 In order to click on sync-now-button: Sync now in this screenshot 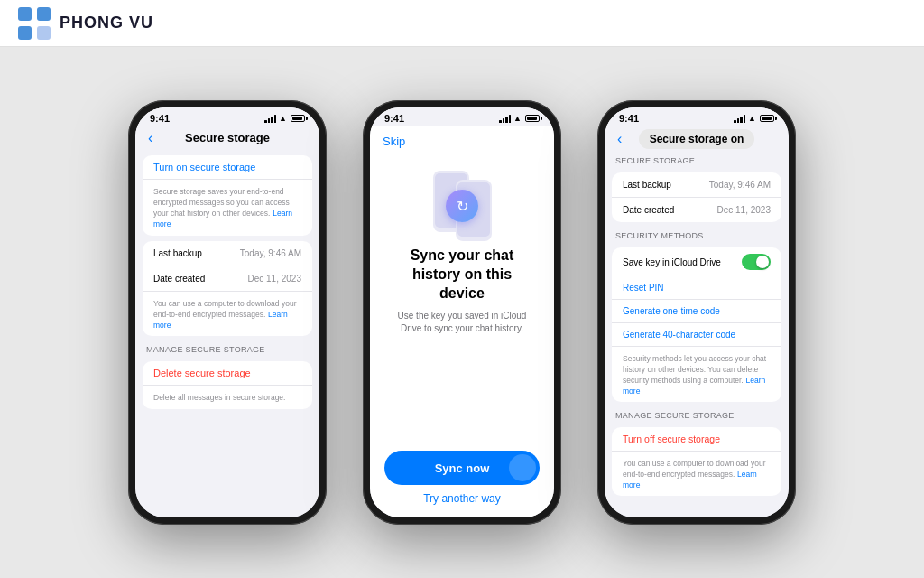, I will do `click(462, 468)`.